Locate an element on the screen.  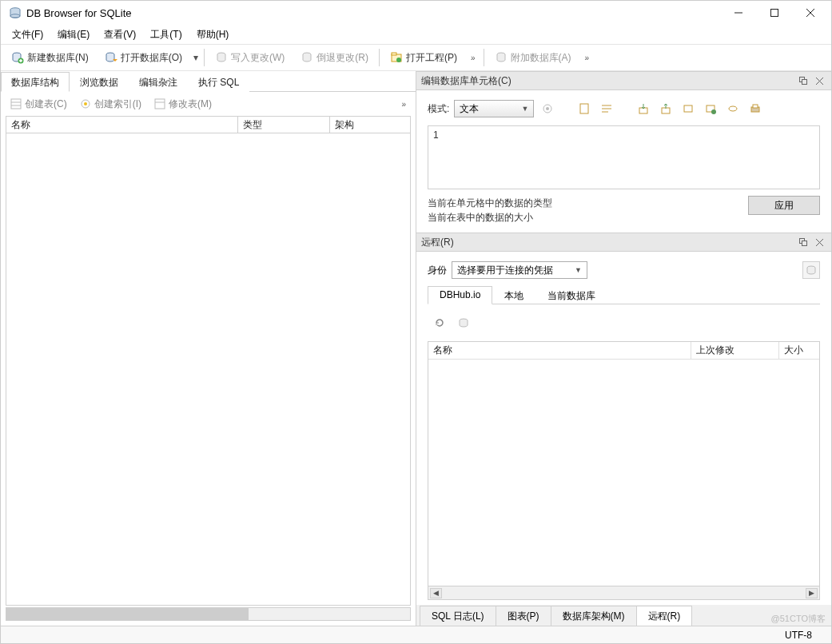
print-icon is located at coordinates (755, 109).